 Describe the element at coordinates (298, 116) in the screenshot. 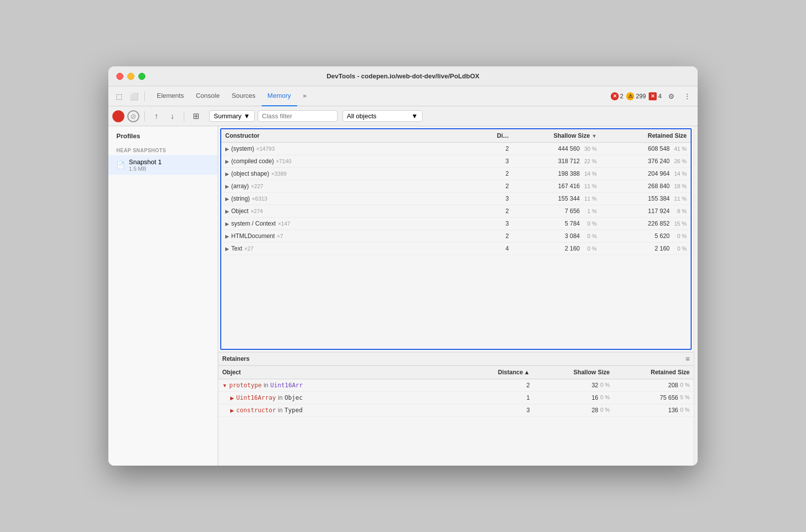

I see `class-filter-input` at that location.